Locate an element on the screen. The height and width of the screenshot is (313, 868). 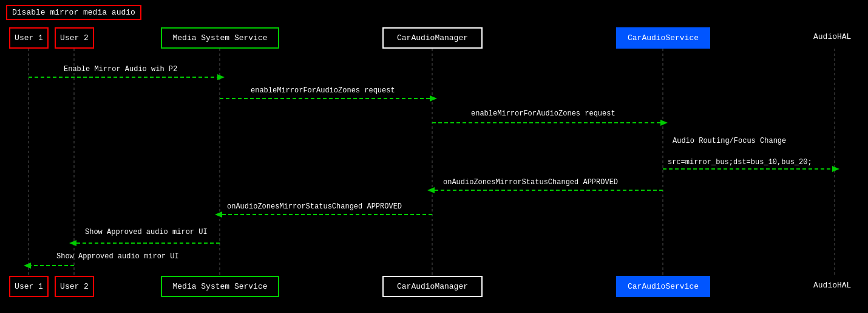
message-1-label: Enable Mirror Audio wih P2 is located at coordinates (120, 69).